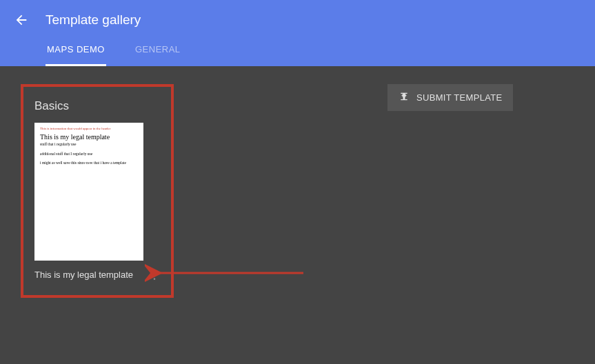  Describe the element at coordinates (89, 154) in the screenshot. I see `thumb-para: additional stuff that I regularly use` at that location.